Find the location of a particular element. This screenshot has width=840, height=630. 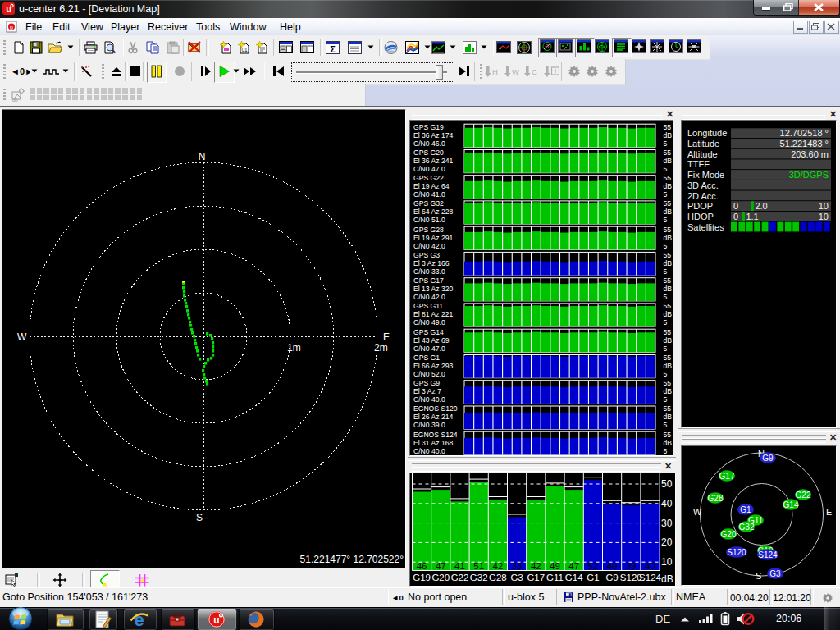

svg-text: C/N0 33.0 is located at coordinates (430, 272).